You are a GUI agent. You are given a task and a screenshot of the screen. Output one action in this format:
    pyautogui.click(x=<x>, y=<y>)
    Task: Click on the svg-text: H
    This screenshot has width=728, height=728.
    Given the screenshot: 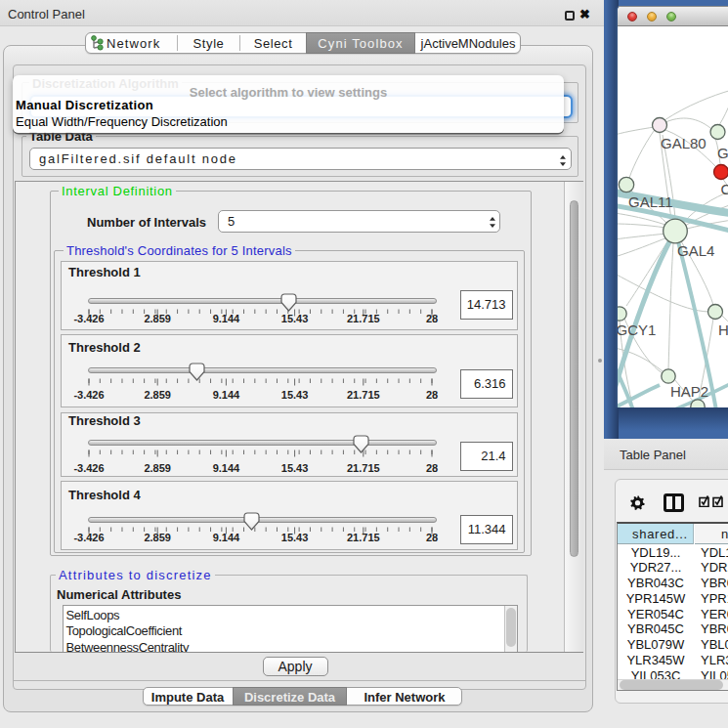 What is the action you would take?
    pyautogui.click(x=723, y=330)
    